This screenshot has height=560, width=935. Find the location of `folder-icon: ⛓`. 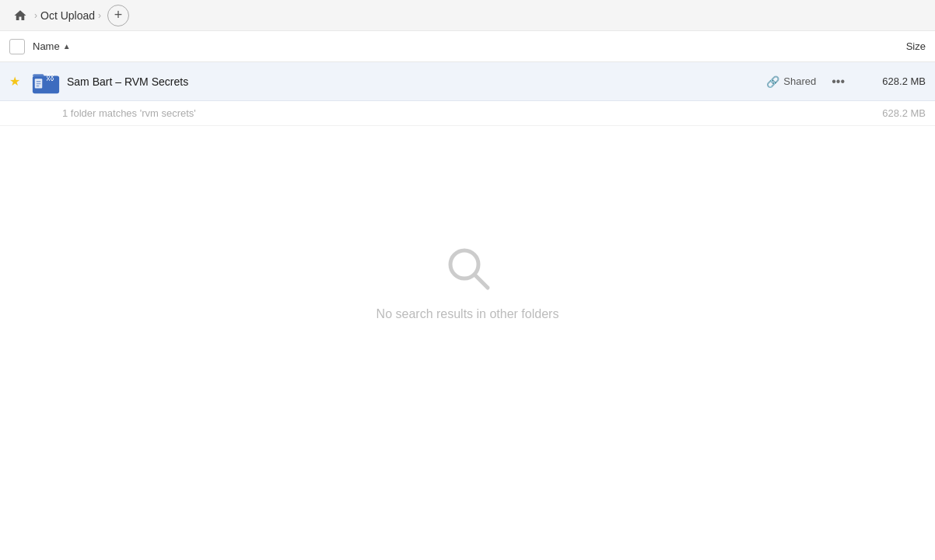

folder-icon: ⛓ is located at coordinates (46, 82).